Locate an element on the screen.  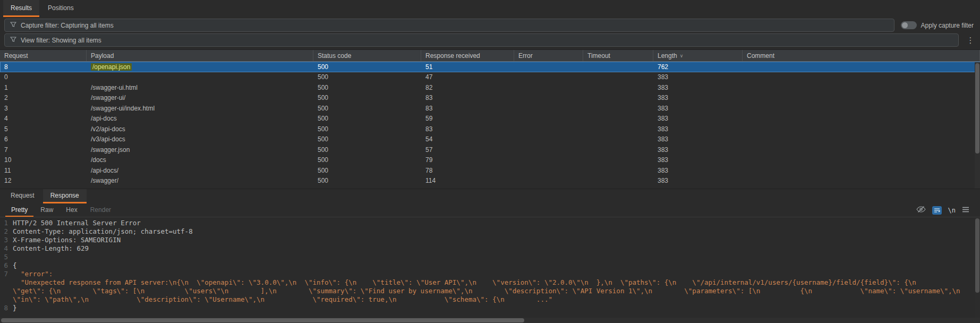
table-cell: 6 is located at coordinates (44, 140).